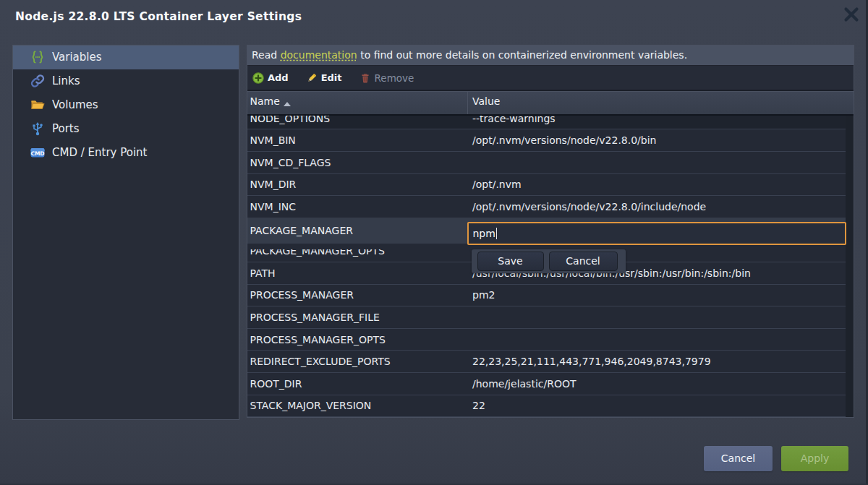  What do you see at coordinates (66, 129) in the screenshot?
I see `sidebar-item-label: Ports` at bounding box center [66, 129].